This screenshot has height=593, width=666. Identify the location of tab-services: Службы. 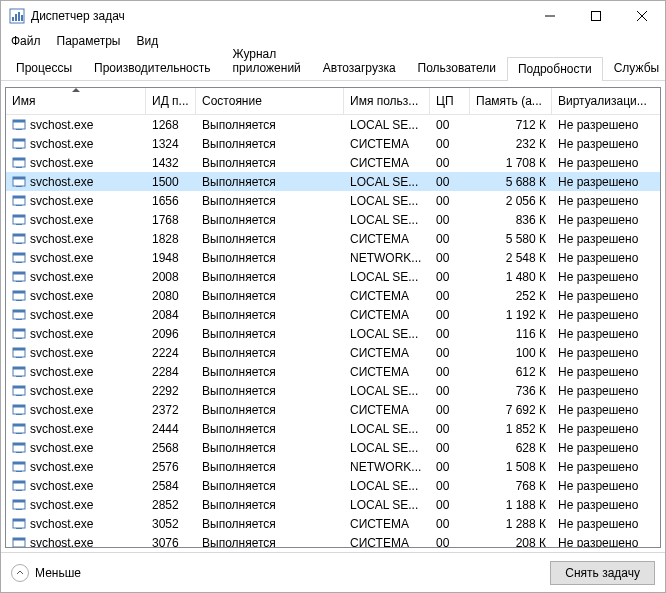
(634, 68).